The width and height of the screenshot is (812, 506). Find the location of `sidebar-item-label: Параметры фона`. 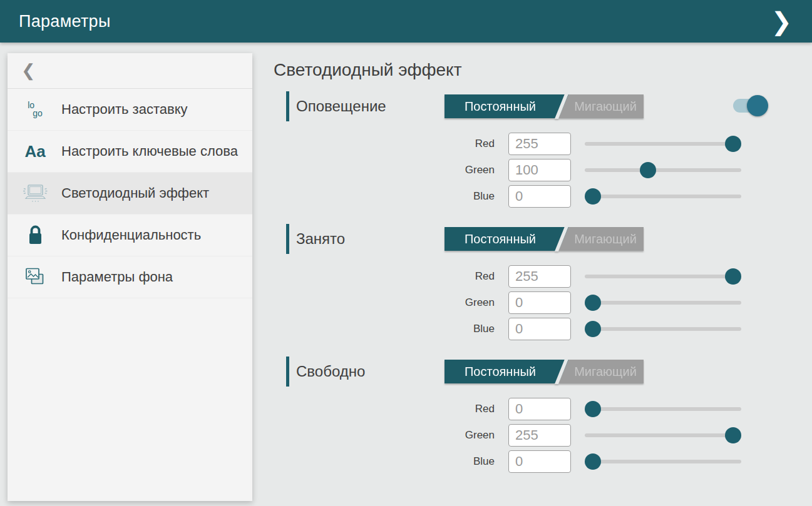

sidebar-item-label: Параметры фона is located at coordinates (117, 277).